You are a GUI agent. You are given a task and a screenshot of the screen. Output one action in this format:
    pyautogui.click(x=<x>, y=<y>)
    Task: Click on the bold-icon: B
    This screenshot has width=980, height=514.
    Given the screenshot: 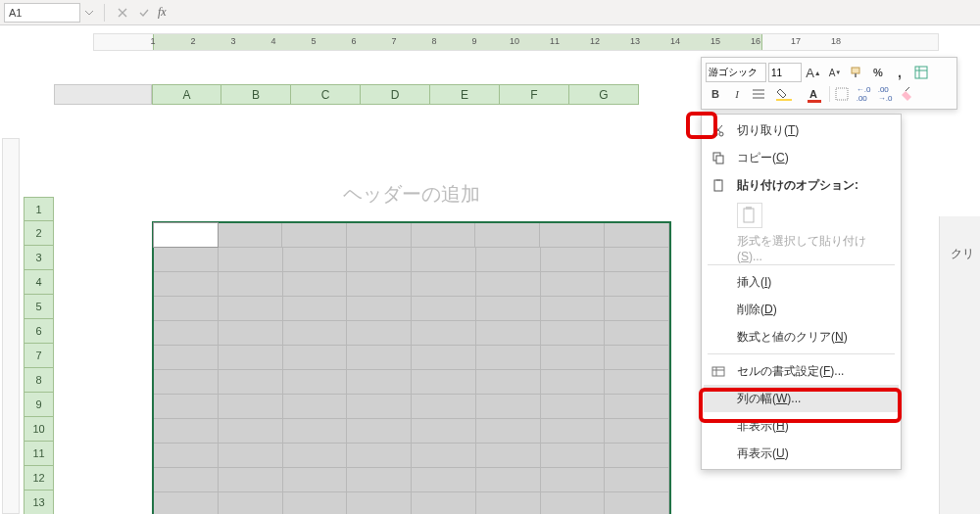 What is the action you would take?
    pyautogui.click(x=715, y=94)
    